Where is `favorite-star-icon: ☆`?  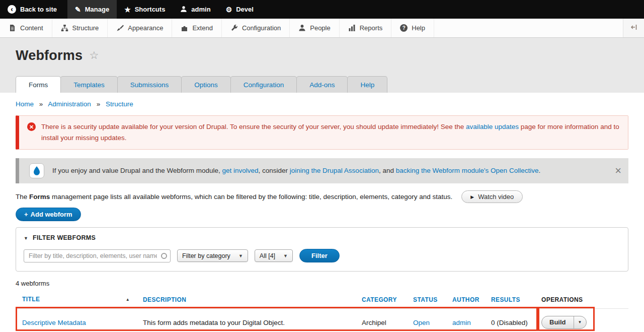 favorite-star-icon: ☆ is located at coordinates (95, 55).